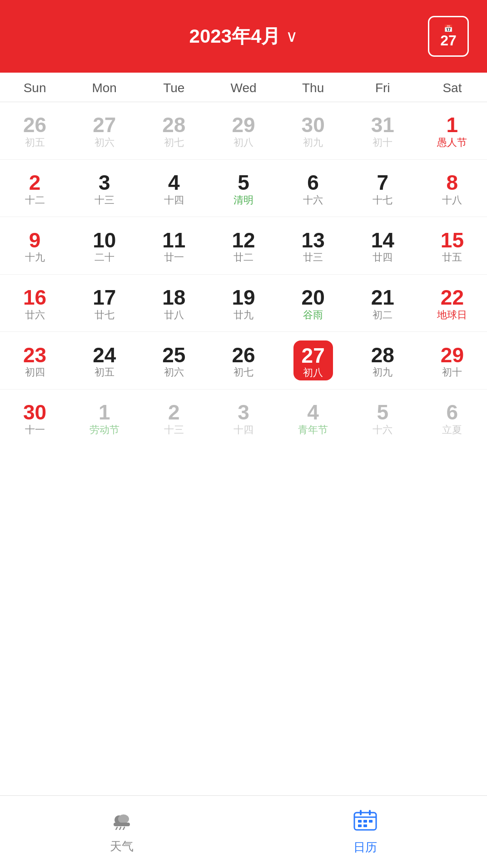 This screenshot has width=487, height=868. What do you see at coordinates (35, 303) in the screenshot?
I see `cal-day-apr16: 16廿六` at bounding box center [35, 303].